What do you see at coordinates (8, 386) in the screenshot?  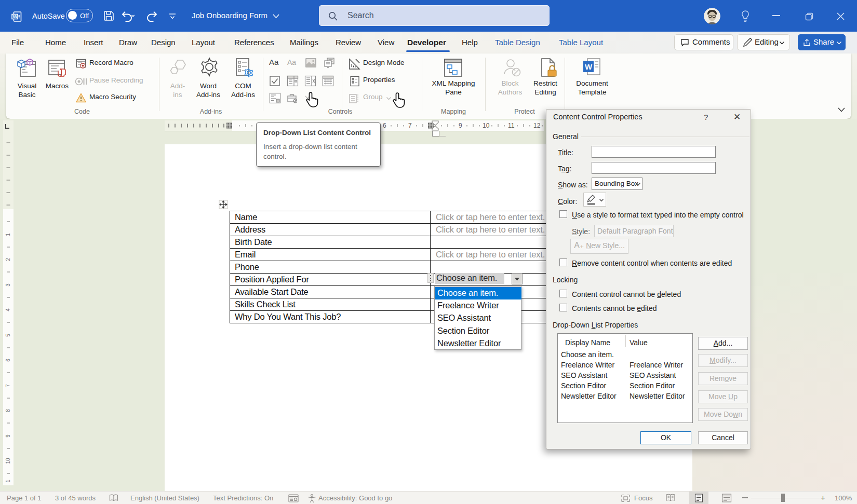 I see `svg-text: 7` at bounding box center [8, 386].